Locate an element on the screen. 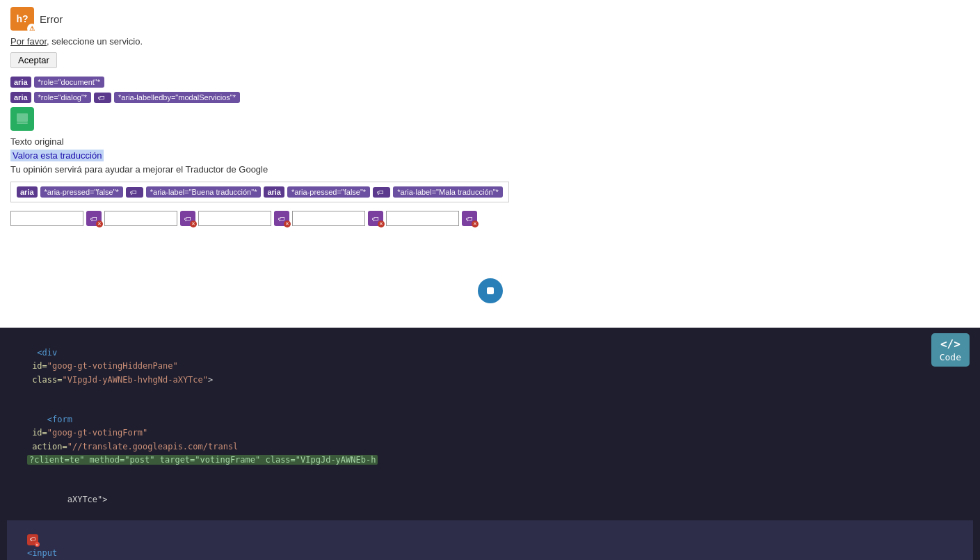 The width and height of the screenshot is (980, 560). valora-link: Valora esta traducción is located at coordinates (57, 156).